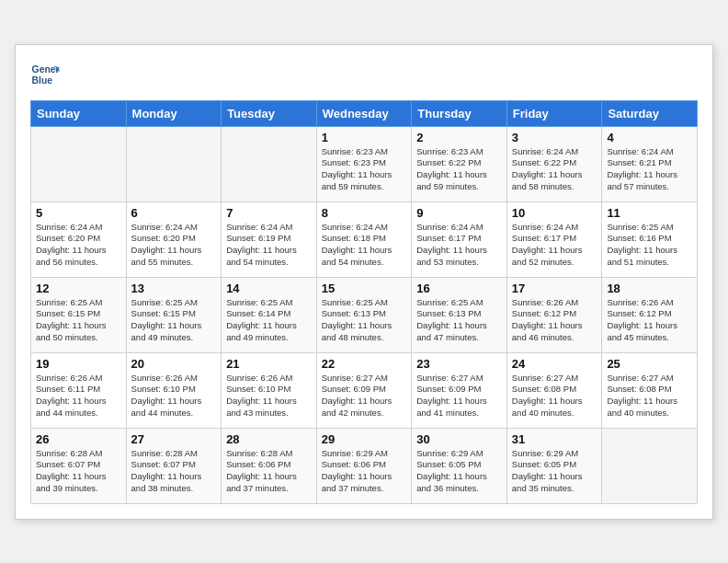  What do you see at coordinates (174, 465) in the screenshot?
I see `calendar-cell: 27Sunrise: 6:28 AM Sunset: 6:07 PM Dayli…` at bounding box center [174, 465].